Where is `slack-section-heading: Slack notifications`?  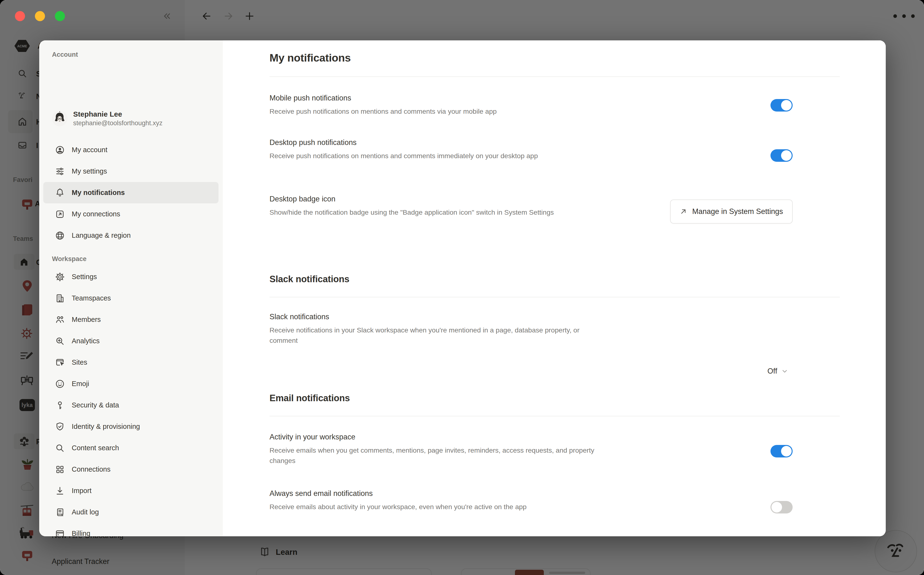 slack-section-heading: Slack notifications is located at coordinates (309, 279).